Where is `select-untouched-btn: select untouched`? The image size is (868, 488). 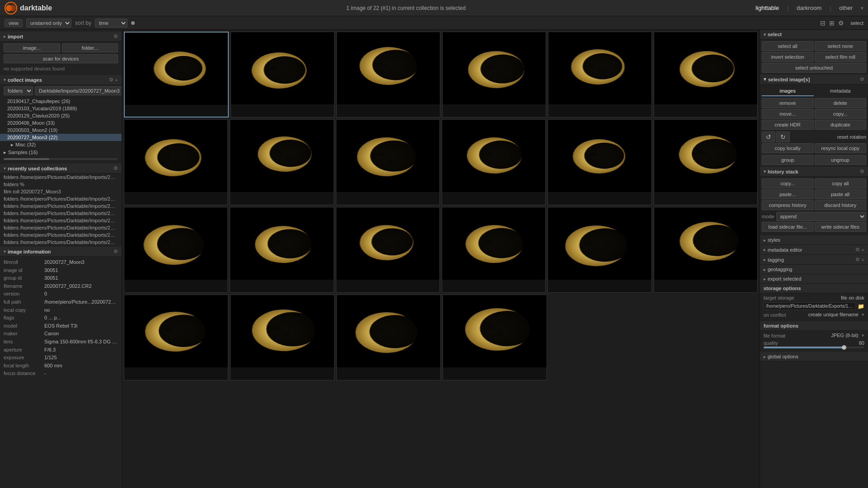 select-untouched-btn: select untouched is located at coordinates (814, 68).